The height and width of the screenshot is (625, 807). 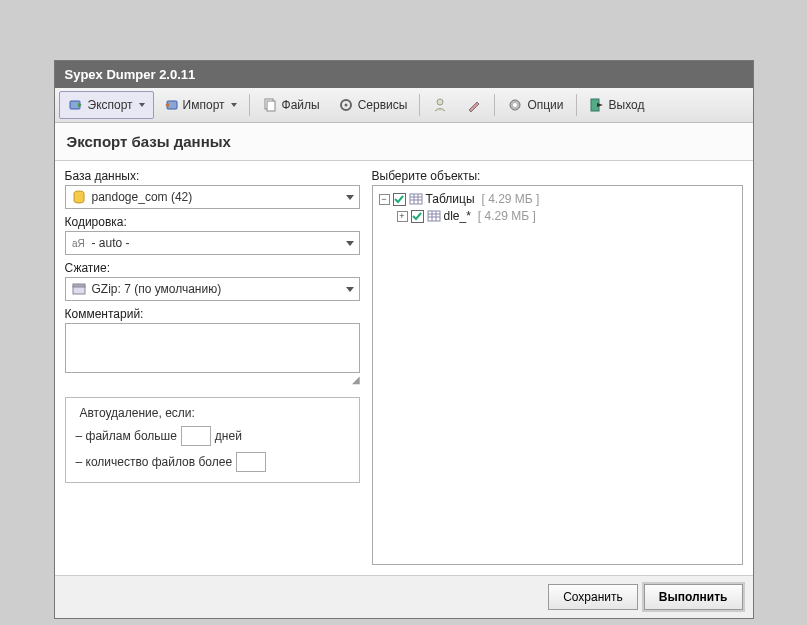 I want to click on dle-checkbox, so click(x=418, y=216).